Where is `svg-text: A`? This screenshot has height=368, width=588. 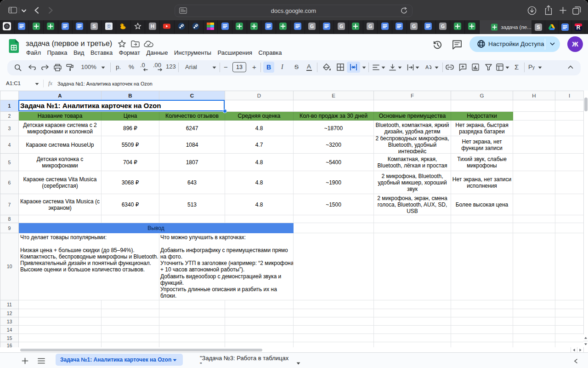
svg-text: A is located at coordinates (427, 67).